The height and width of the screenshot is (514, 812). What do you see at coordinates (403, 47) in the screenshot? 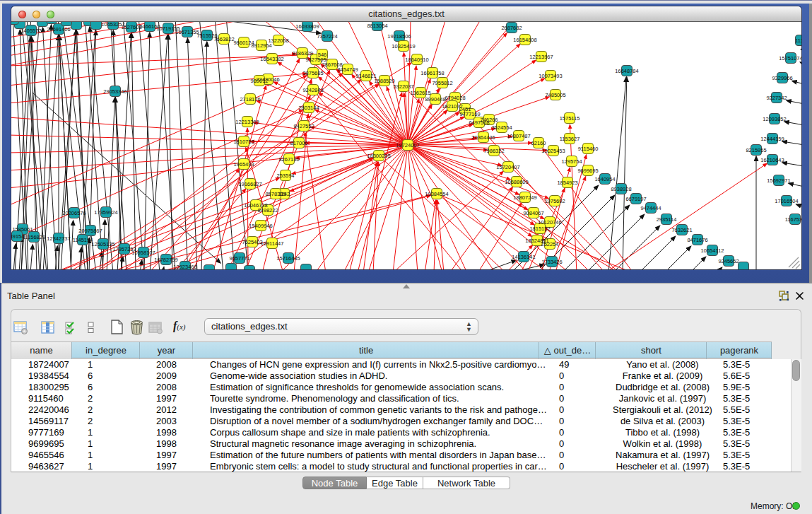
I see `svg-text: 10325419` at bounding box center [403, 47].